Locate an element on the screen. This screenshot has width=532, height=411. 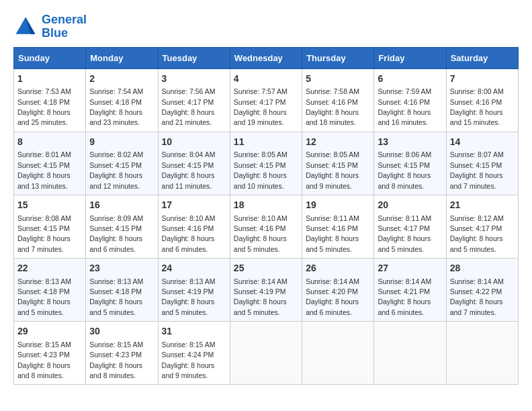
calendar-cell: 5 Sunrise: 7:58 AMSunset: 4:16 PMDayligh… is located at coordinates (339, 100).